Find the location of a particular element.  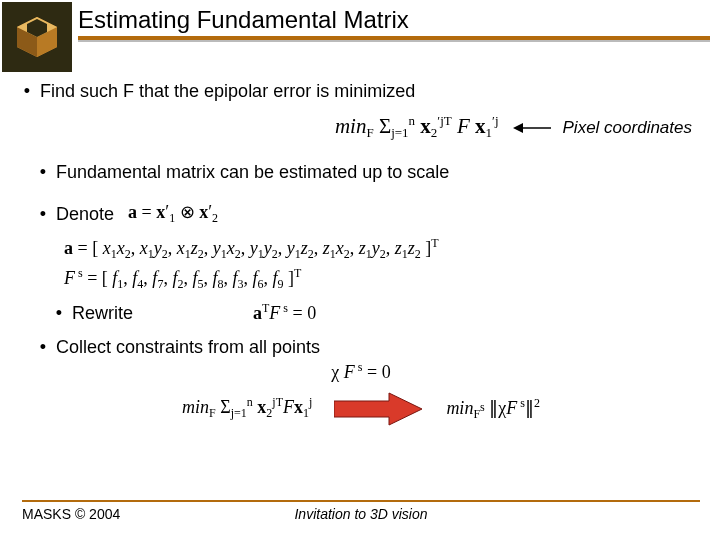

equation-a-kron: a = x′1 ⊗ x′2 is located at coordinates (173, 214).